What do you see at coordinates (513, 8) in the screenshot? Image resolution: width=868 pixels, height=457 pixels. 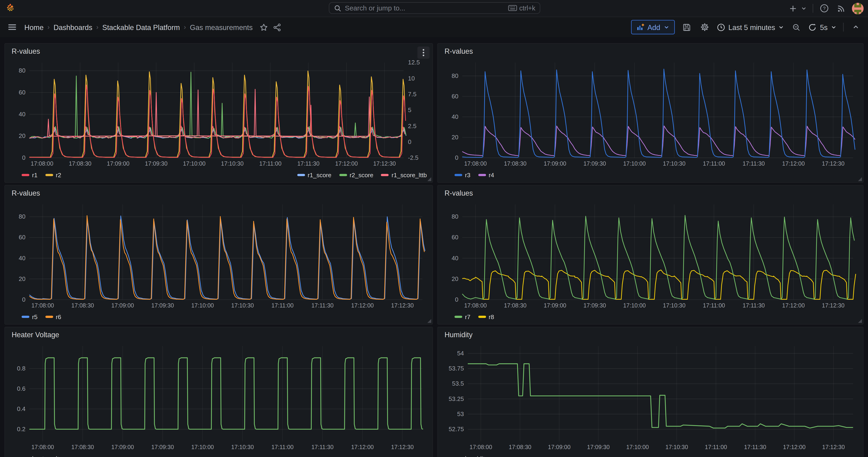 I see `keyboard-icon` at bounding box center [513, 8].